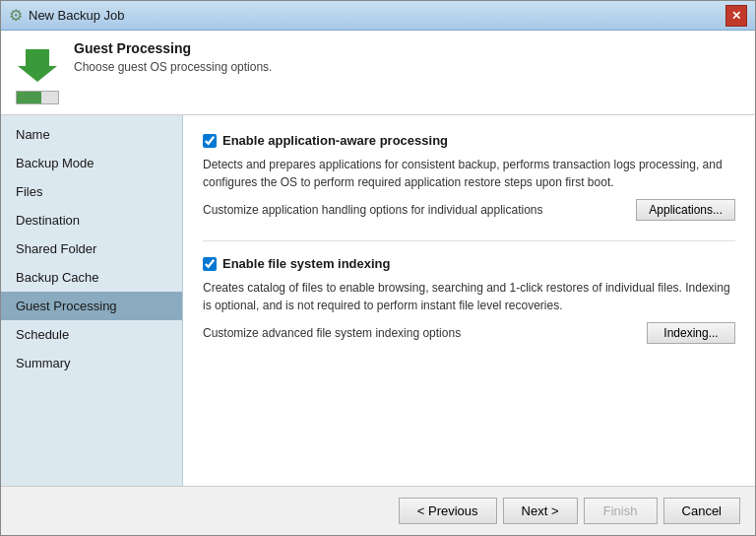 Image resolution: width=756 pixels, height=536 pixels. I want to click on title-bar-left: ⚙ New Backup Job, so click(67, 16).